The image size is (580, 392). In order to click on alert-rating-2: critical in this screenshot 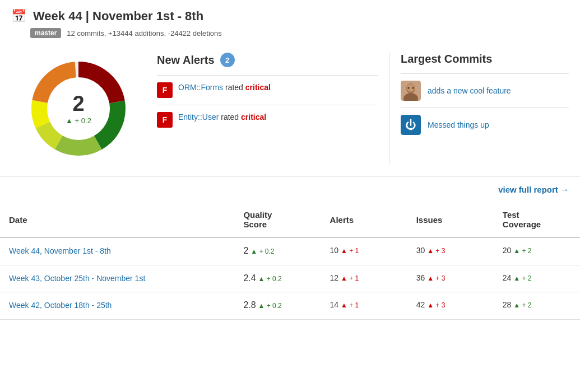, I will do `click(253, 117)`.